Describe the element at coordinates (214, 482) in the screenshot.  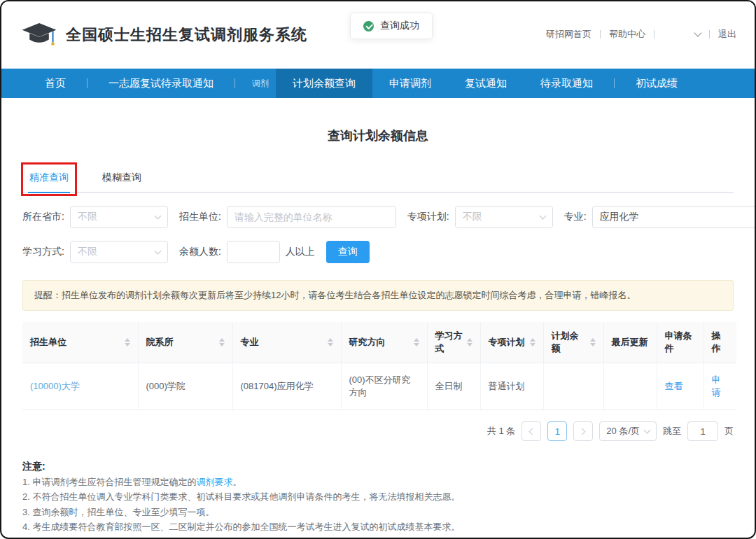
I see `adjustment-requirements-link: 调剂要求` at that location.